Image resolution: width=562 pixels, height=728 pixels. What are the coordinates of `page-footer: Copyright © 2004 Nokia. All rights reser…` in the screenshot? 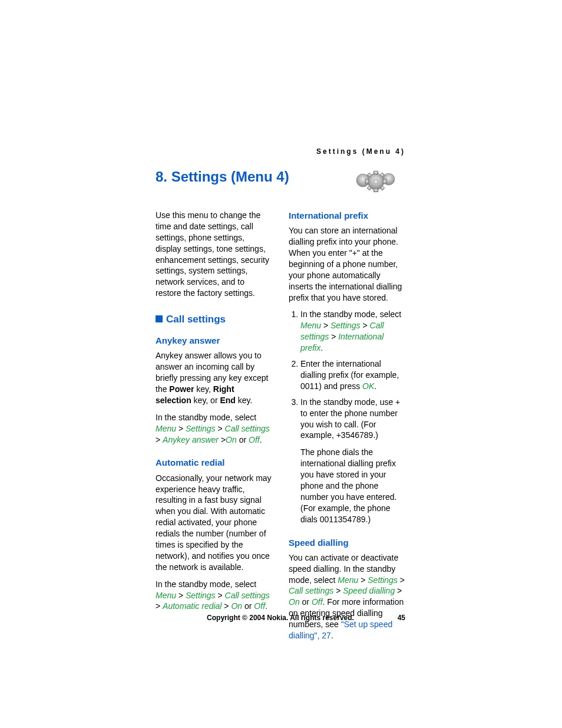 It's located at (280, 618).